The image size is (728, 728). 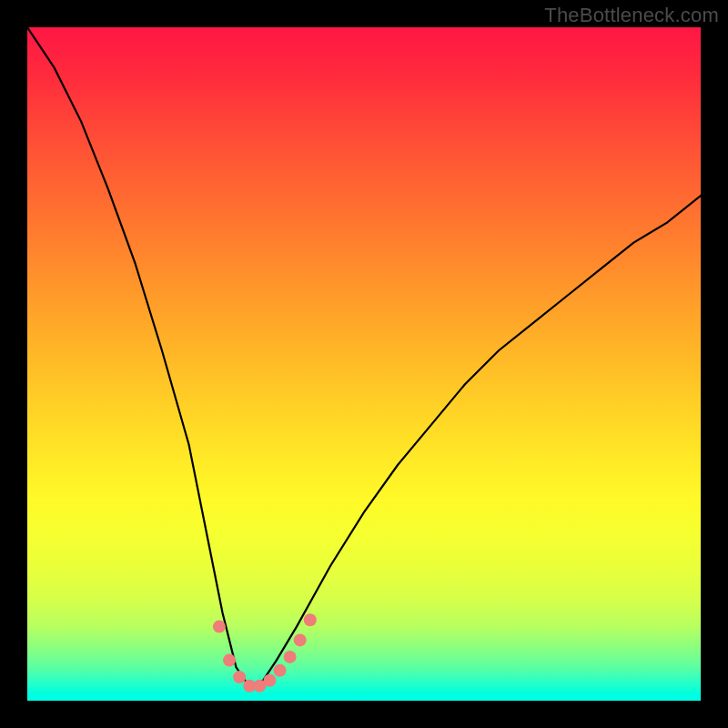 I want to click on valley-markers, so click(x=265, y=653).